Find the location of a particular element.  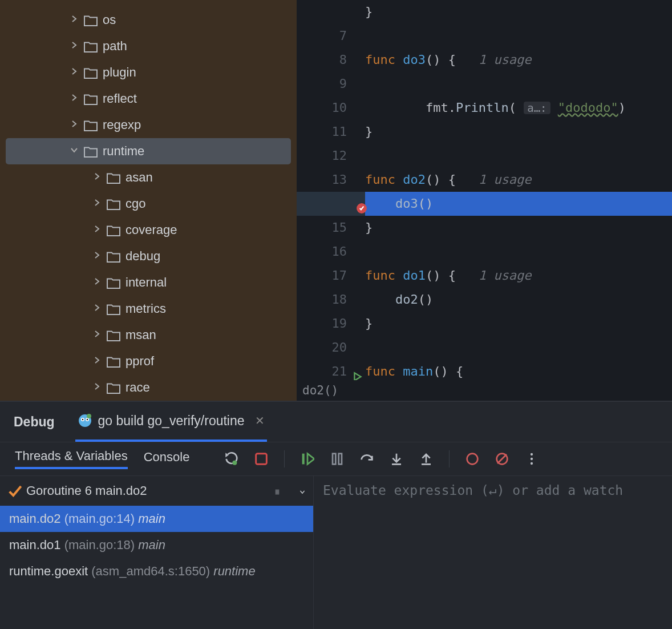

stack-frame: main.do1 (main.go:18) main is located at coordinates (156, 545).